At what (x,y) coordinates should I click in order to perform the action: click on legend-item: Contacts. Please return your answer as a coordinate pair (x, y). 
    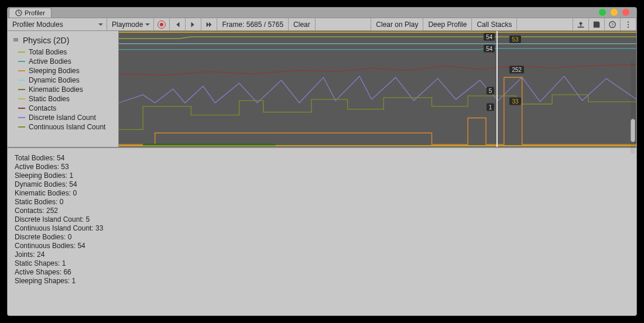
    Looking at the image, I should click on (63, 108).